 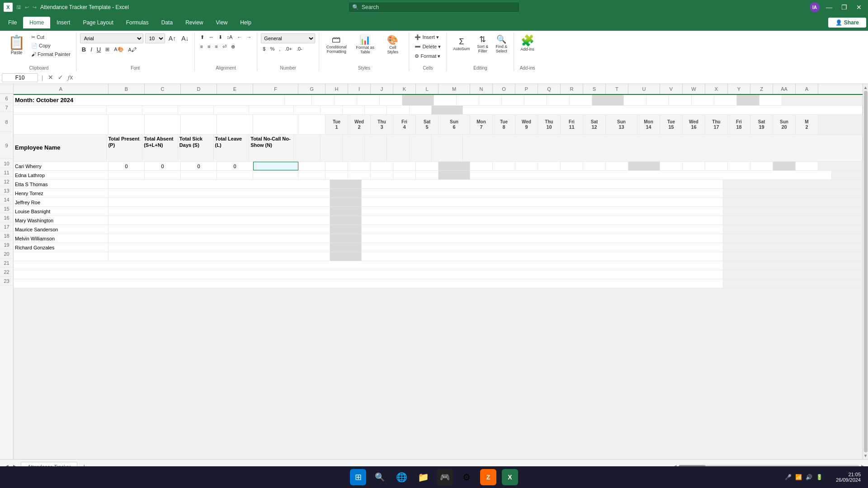 I want to click on col-header-l: L, so click(x=427, y=89).